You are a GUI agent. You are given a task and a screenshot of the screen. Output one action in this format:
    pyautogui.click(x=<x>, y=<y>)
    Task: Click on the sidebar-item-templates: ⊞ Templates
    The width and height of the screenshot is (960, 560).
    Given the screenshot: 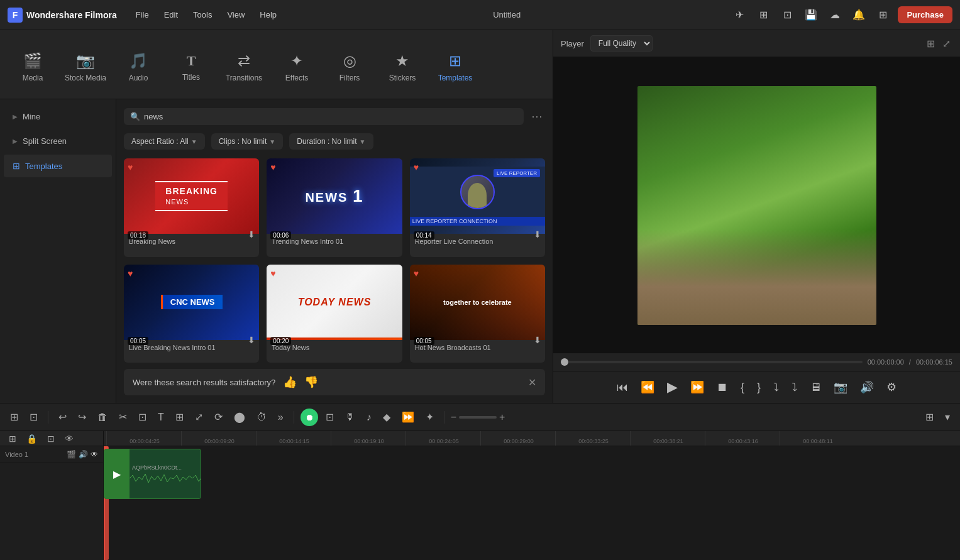 What is the action you would take?
    pyautogui.click(x=58, y=166)
    